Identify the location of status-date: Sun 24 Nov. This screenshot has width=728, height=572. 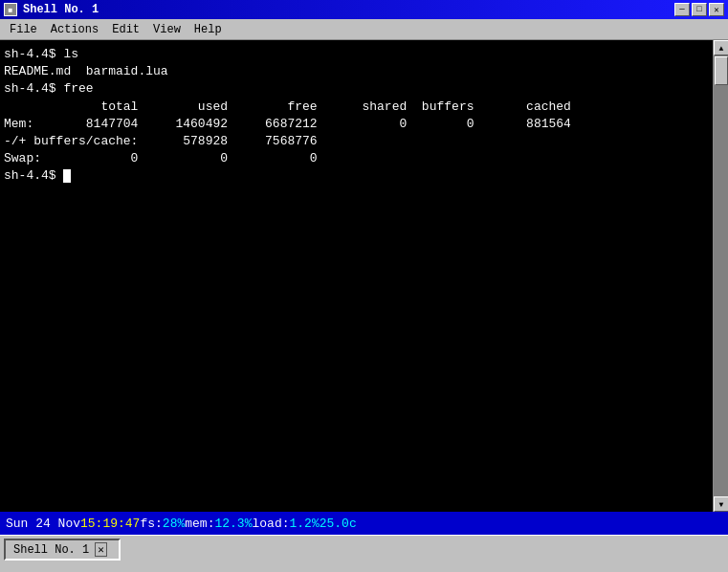
(43, 524).